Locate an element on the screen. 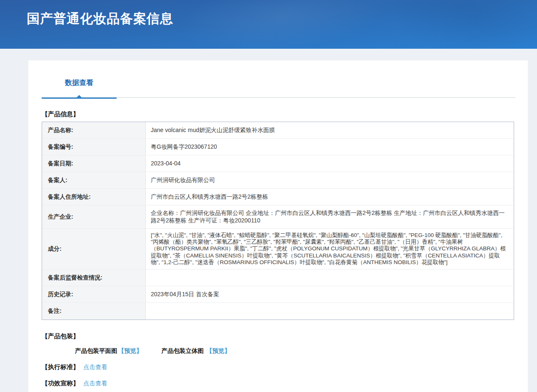 Image resolution: width=537 pixels, height=392 pixels. efficacy-row: 【功效宣称】点击查看 is located at coordinates (278, 383).